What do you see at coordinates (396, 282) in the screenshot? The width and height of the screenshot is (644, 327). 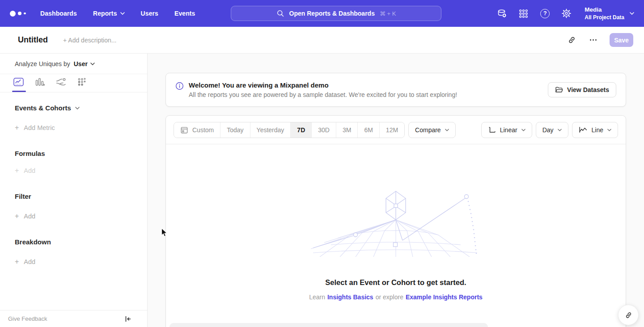 I see `empty-state-title: Select an Event or Cohort to get started…` at bounding box center [396, 282].